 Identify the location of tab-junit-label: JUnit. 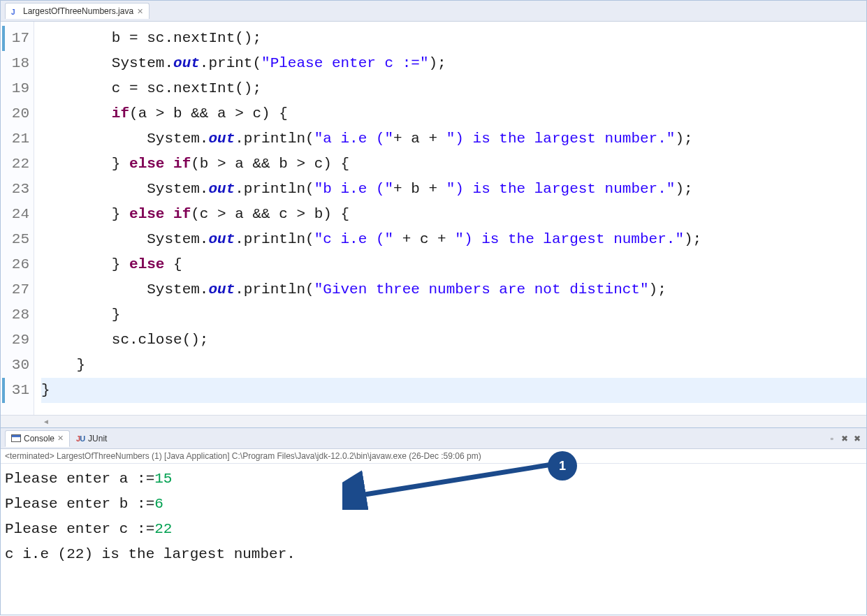
(98, 439).